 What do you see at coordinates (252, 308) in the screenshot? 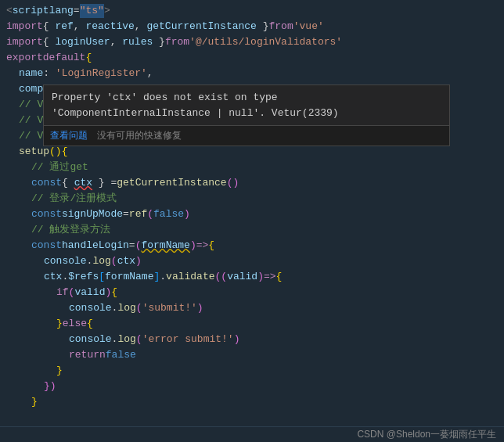
I see `code-line-20: console.log('submit!')` at bounding box center [252, 308].